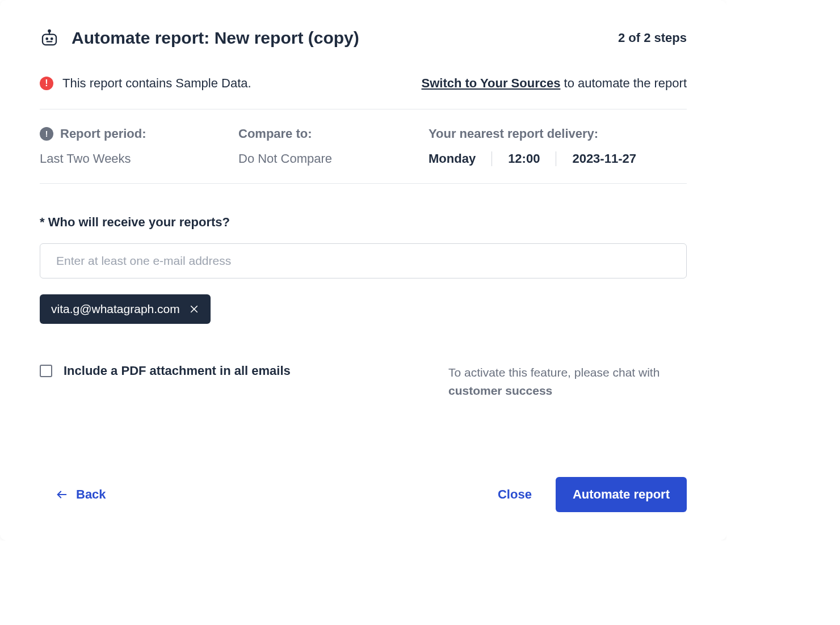  I want to click on pdf-activation-note: To activate this feature, please chat wi…, so click(568, 381).